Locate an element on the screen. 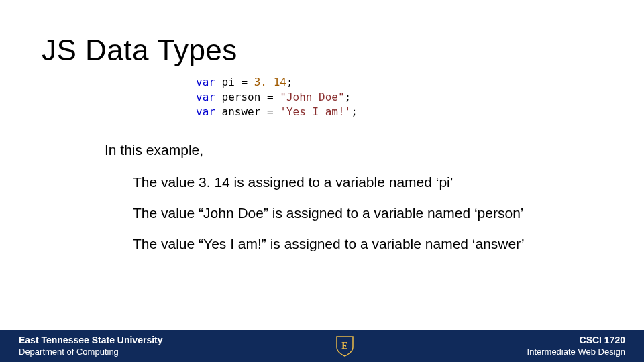  identifier: person is located at coordinates (241, 97).